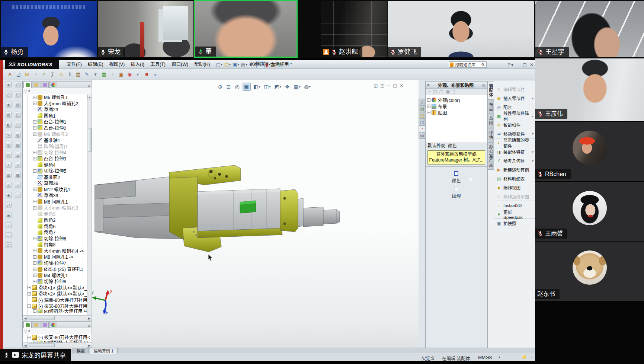 This screenshot has height=364, width=644. What do you see at coordinates (499, 357) in the screenshot?
I see `units-dropdown-caret: ▴` at bounding box center [499, 357].